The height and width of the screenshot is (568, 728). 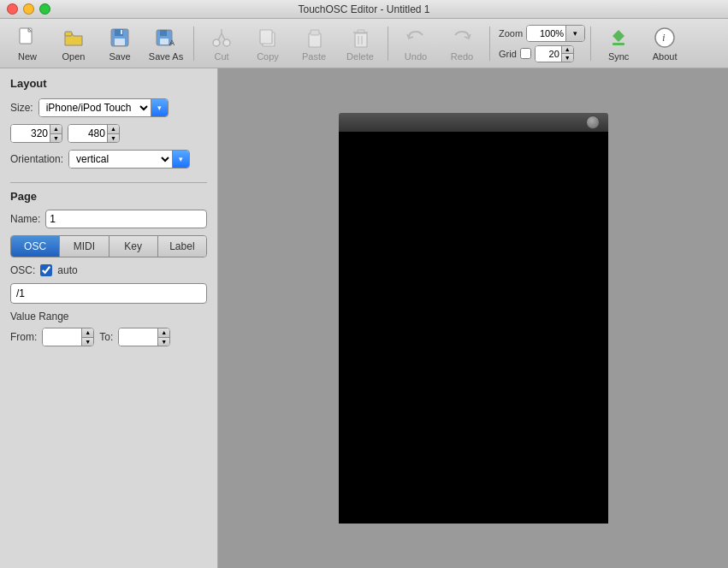 What do you see at coordinates (144, 337) in the screenshot?
I see `to-input-wrap: ▲ ▼` at bounding box center [144, 337].